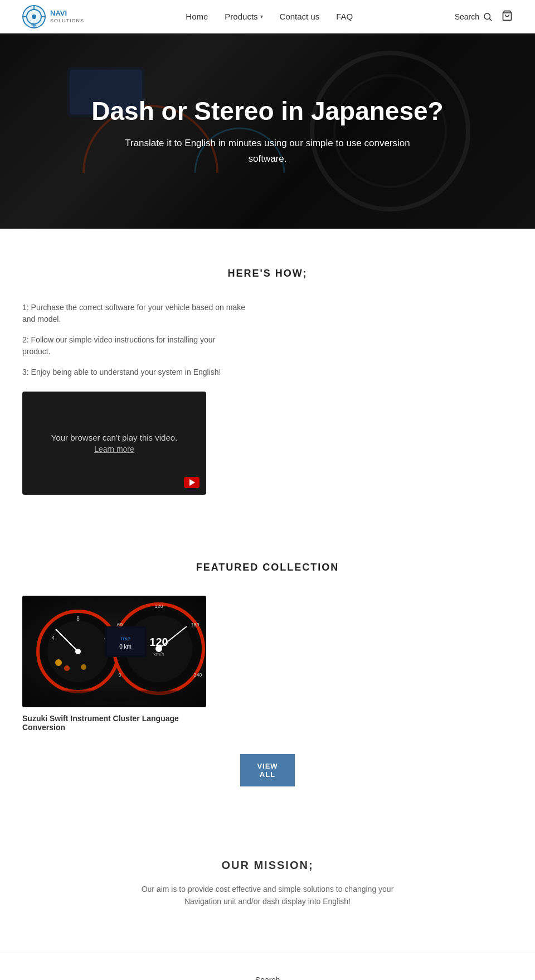  I want to click on product-image: 8 4 4 120 km/h 120 60 180 0, so click(114, 651).